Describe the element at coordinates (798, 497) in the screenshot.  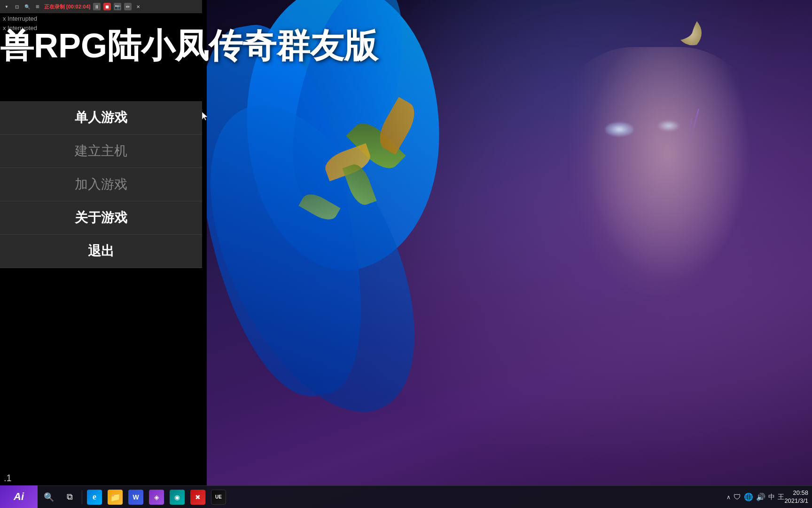
I see `clock: 20:58 2021/3/1` at that location.